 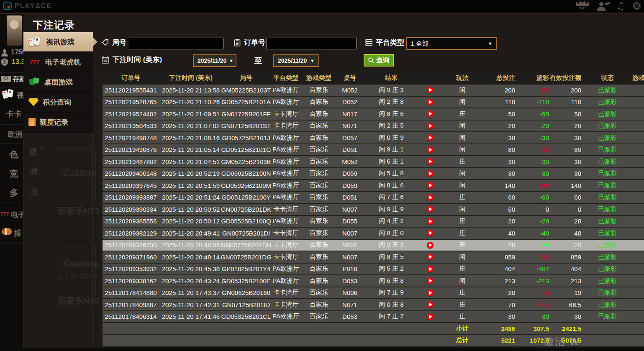 I want to click on avatar, so click(x=14, y=31).